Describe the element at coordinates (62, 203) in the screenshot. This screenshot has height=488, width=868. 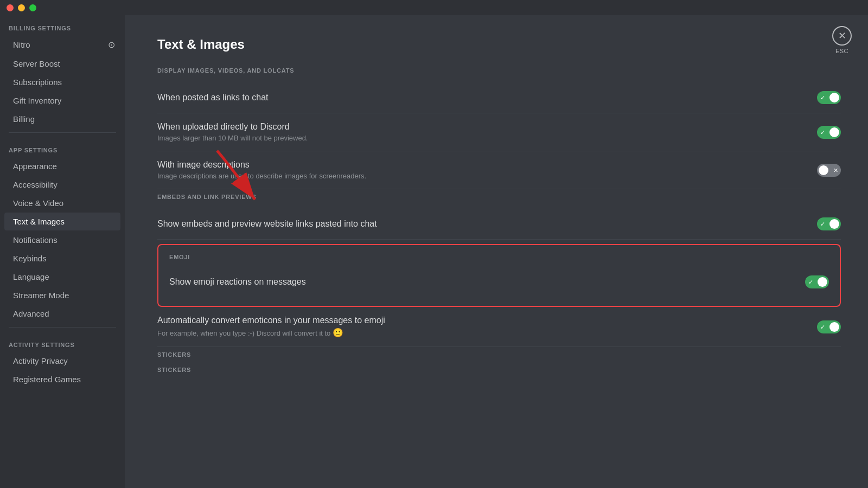
I see `sidebar-item-voice-video: Voice & Video` at that location.